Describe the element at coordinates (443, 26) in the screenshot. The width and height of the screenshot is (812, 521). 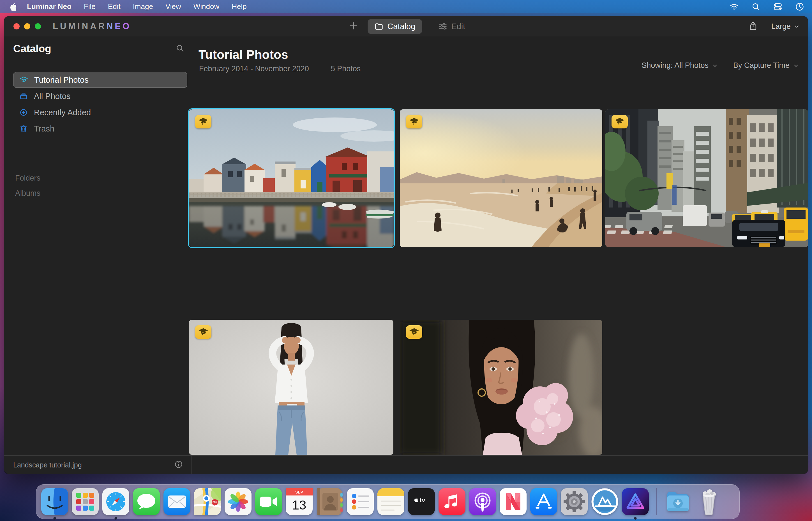
I see `sliders-icon` at that location.